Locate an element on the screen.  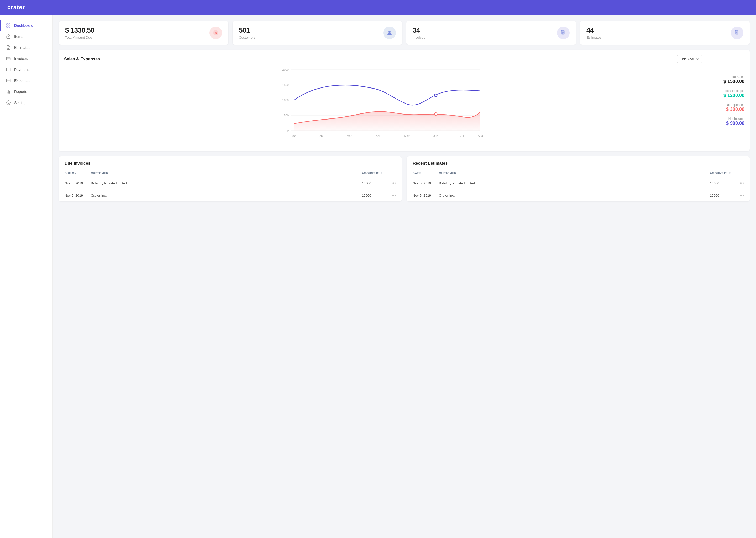
chart-filter-label: This Year is located at coordinates (687, 59).